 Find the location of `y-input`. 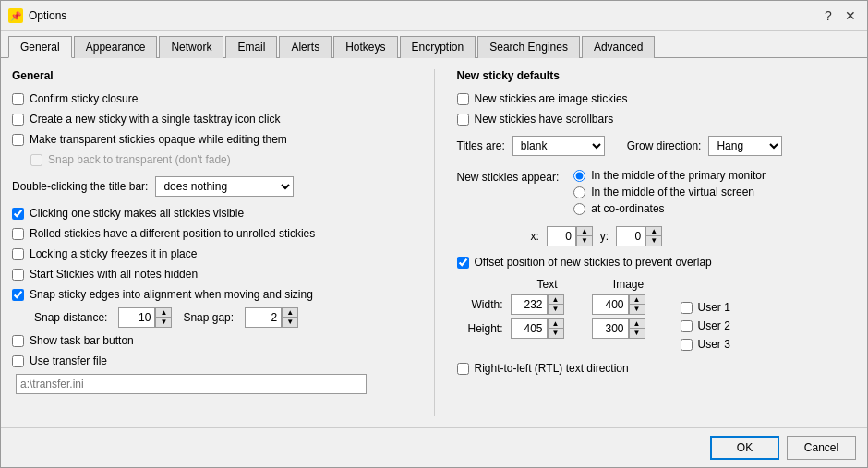

y-input is located at coordinates (631, 236).